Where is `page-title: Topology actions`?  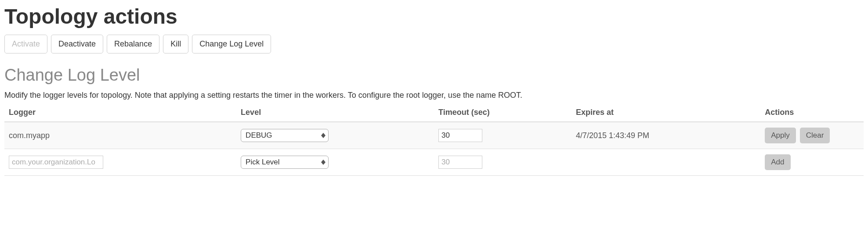
page-title: Topology actions is located at coordinates (434, 17).